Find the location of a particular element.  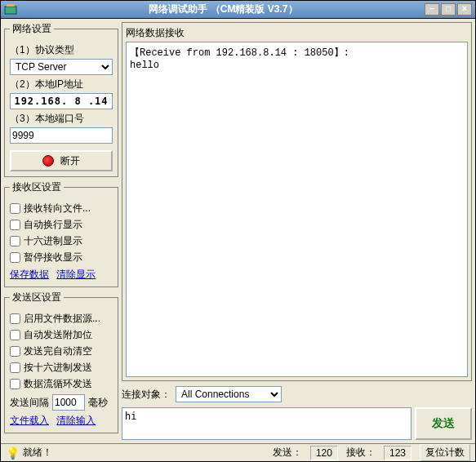

conn-select: All Connections is located at coordinates (229, 394).